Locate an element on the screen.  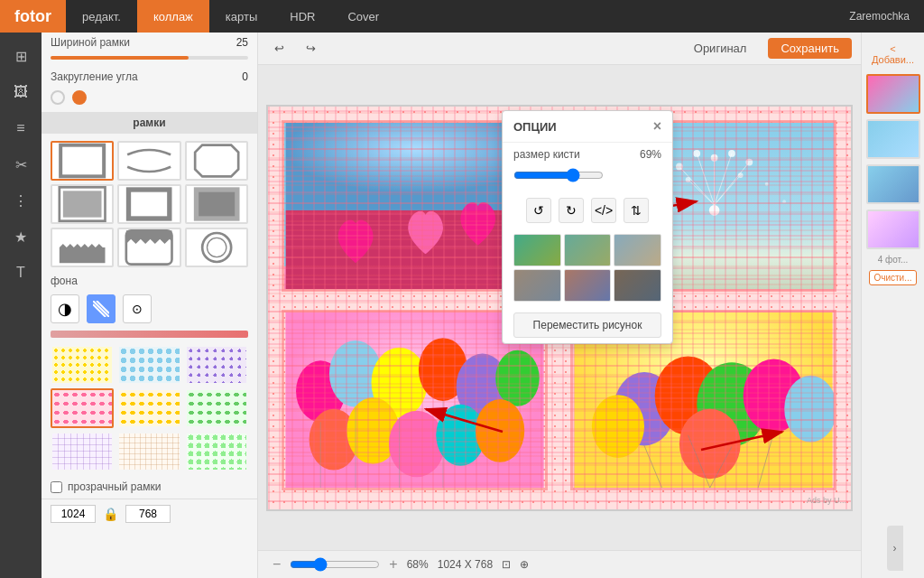
add-photos-btn: < Добави... is located at coordinates (893, 54).